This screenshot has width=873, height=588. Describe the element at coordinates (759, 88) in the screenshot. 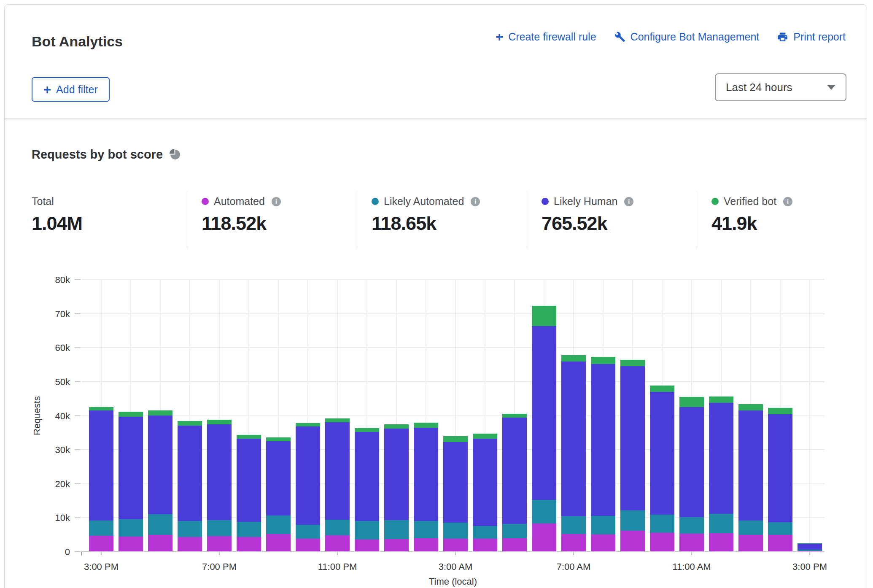

I see `time-range-value: Last 24 hours` at that location.